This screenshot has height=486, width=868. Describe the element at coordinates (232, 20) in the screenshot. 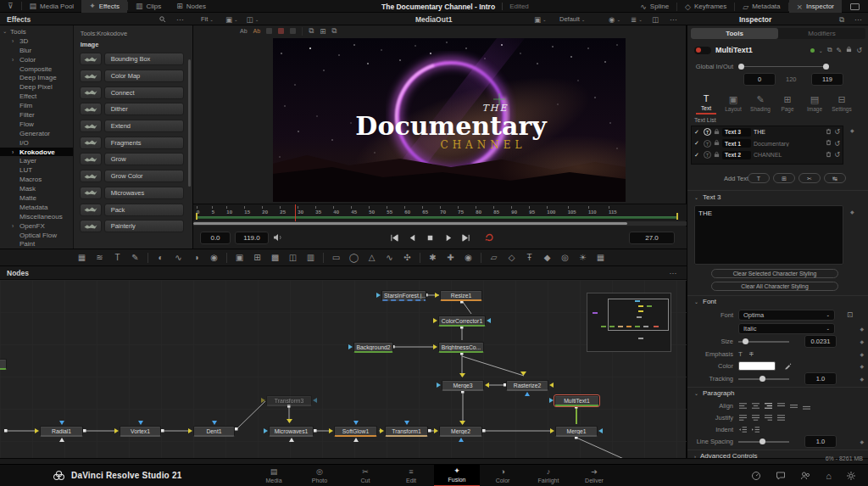

I see `viewer-channel-dropdown: ▣⌄` at that location.